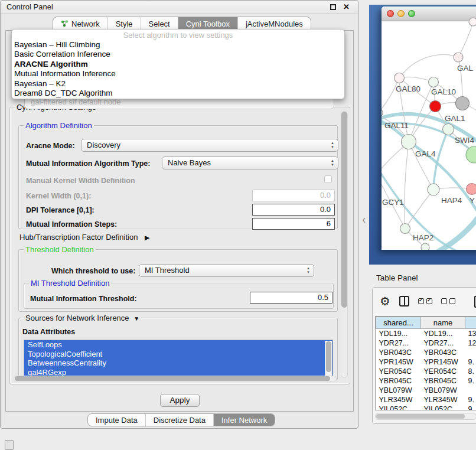 Image resolution: width=476 pixels, height=450 pixels. I want to click on tab-select: Select, so click(159, 24).